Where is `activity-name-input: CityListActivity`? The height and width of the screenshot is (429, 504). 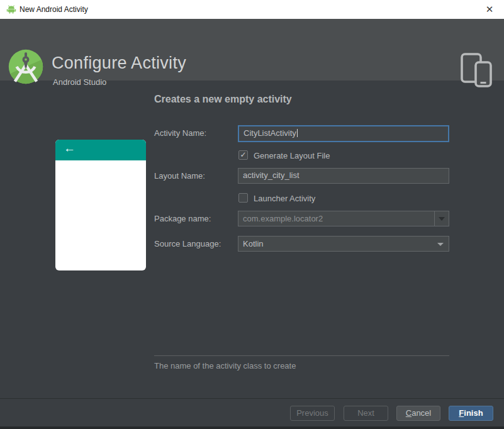
activity-name-input: CityListActivity is located at coordinates (344, 133).